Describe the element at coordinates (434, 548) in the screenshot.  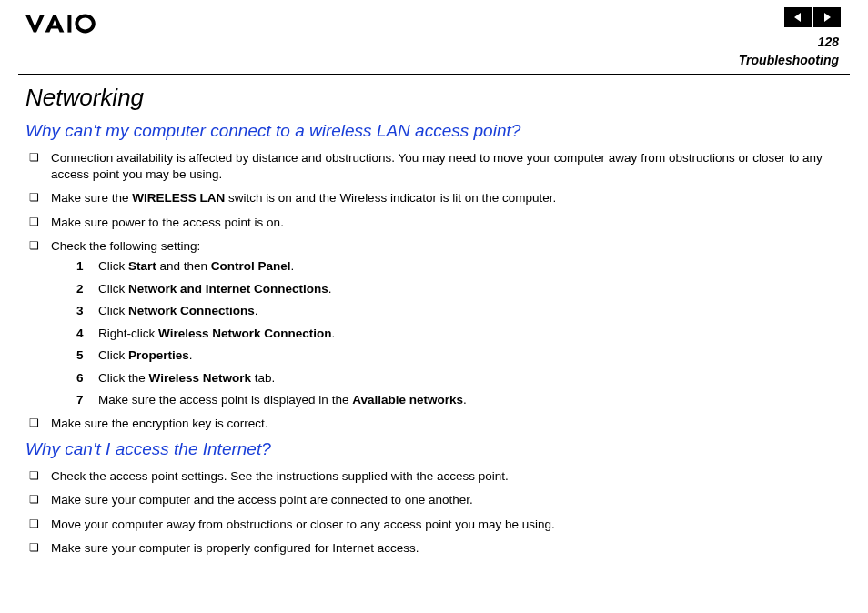
I see `list-item: Make sure your computer is properly conf…` at that location.